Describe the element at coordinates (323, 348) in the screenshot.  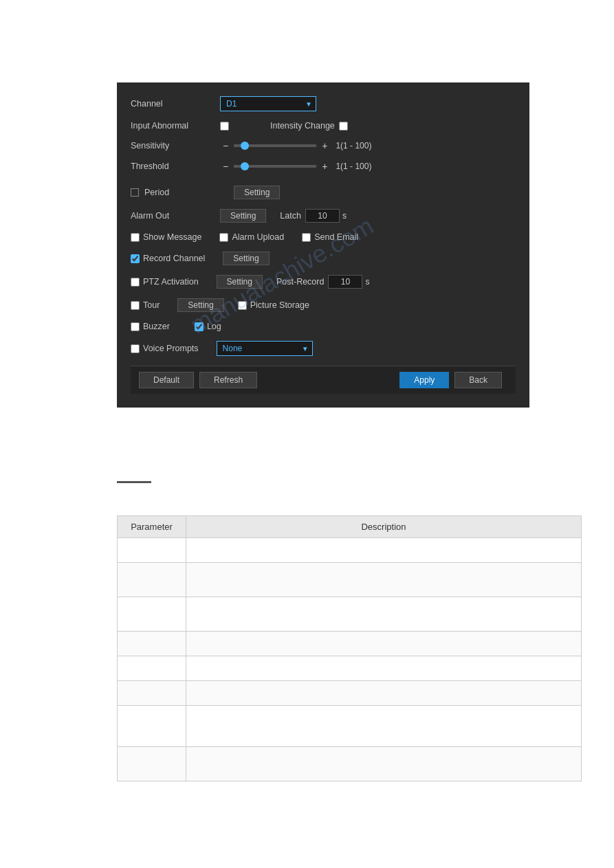
I see `voice-prompts-row: Voice Prompts None ▼` at that location.